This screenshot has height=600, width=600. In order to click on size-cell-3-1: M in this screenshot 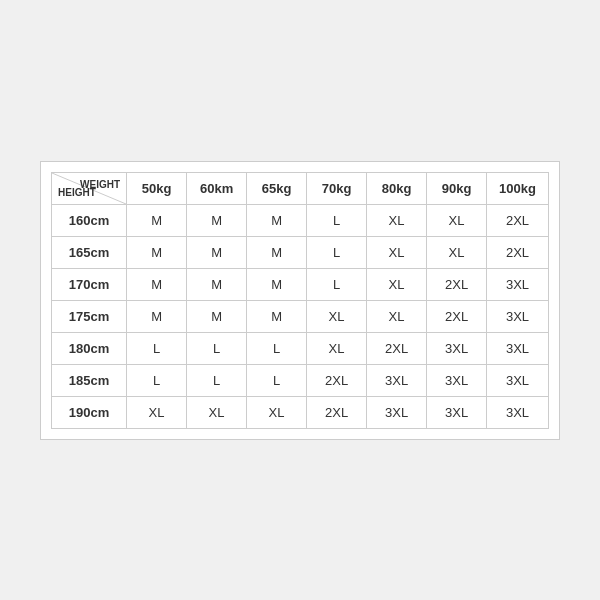, I will do `click(217, 316)`.